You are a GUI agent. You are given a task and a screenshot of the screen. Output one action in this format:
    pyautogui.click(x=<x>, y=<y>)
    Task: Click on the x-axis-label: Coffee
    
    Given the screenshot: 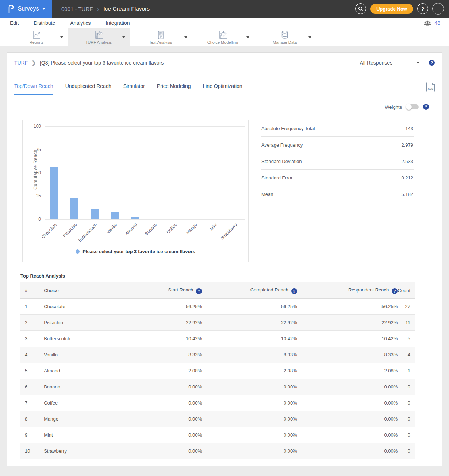 What is the action you would take?
    pyautogui.click(x=172, y=228)
    